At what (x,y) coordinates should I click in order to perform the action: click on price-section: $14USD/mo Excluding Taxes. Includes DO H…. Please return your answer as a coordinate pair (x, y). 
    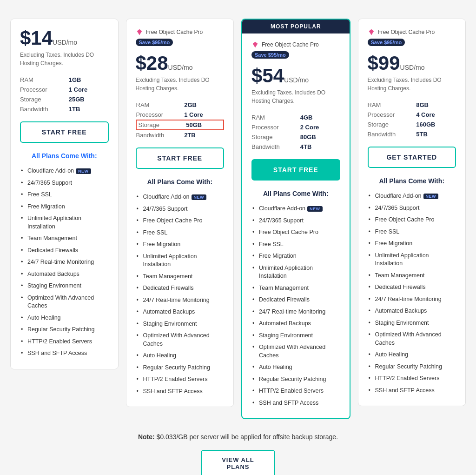
    Looking at the image, I should click on (64, 48).